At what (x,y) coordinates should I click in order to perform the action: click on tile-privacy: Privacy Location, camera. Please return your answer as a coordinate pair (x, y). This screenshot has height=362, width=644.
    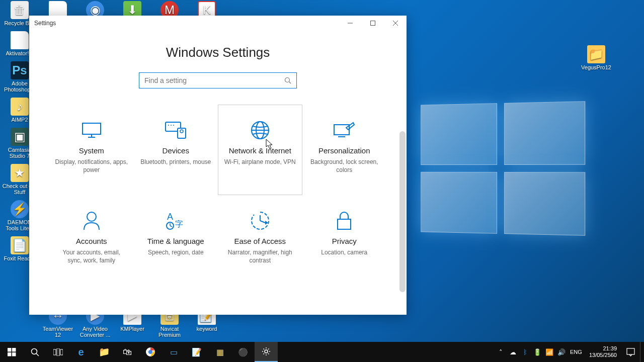
    Looking at the image, I should click on (345, 240).